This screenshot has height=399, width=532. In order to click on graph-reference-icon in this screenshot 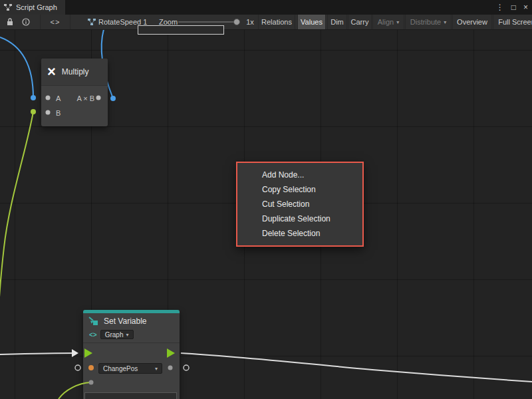, I will do `click(92, 22)`.